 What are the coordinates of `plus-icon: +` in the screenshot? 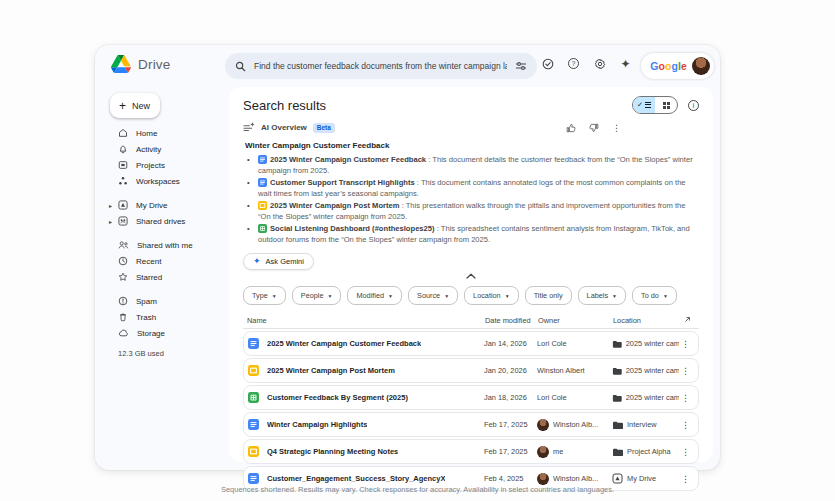 It's located at (122, 106).